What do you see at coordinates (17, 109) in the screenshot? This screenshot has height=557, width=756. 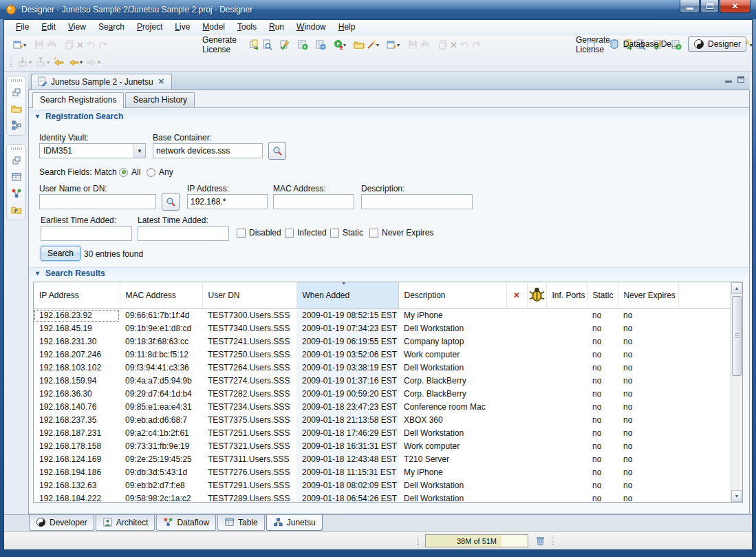 I see `open-folder-icon` at bounding box center [17, 109].